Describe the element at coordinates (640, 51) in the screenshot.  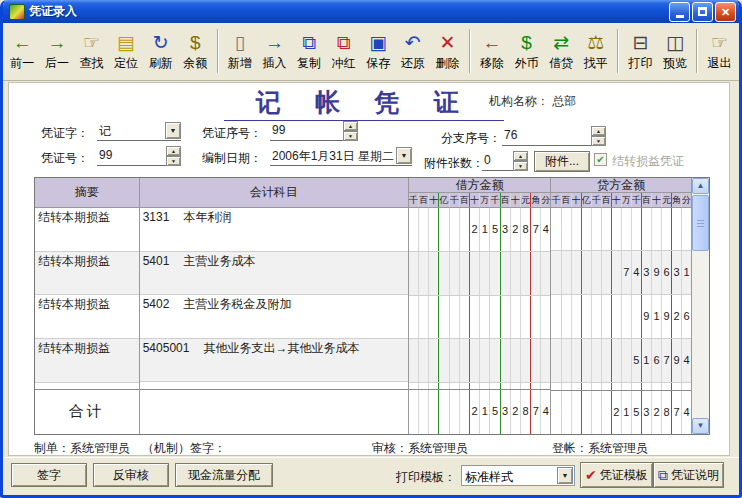
I see `toolbar-button-print: ⊟打印` at that location.